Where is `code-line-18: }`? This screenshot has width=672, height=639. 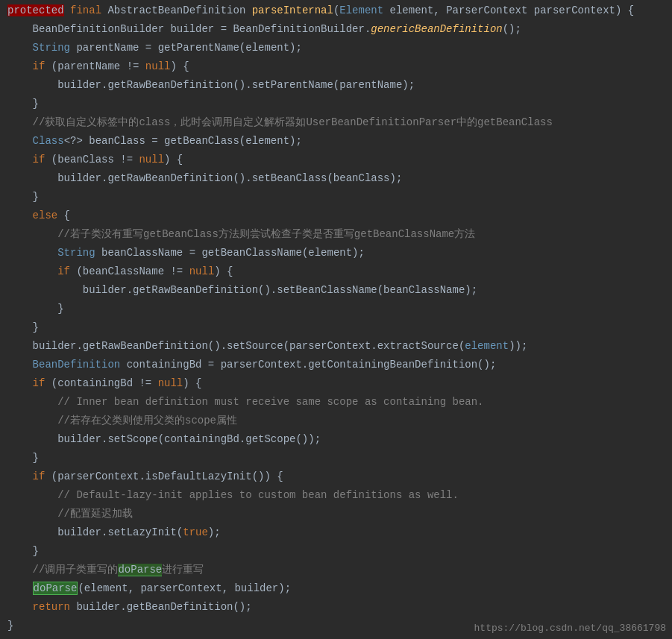
code-line-18: } is located at coordinates (336, 328).